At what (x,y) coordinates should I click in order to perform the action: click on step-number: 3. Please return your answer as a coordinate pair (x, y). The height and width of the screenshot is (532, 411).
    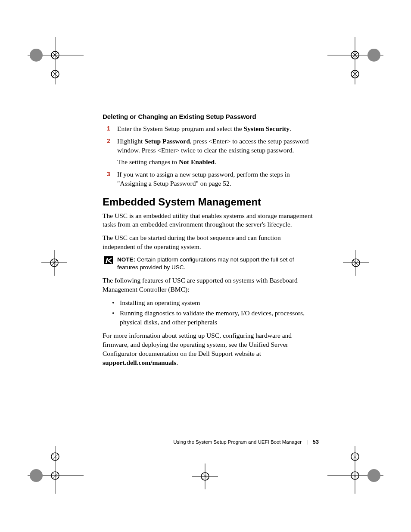
    Looking at the image, I should click on (109, 174).